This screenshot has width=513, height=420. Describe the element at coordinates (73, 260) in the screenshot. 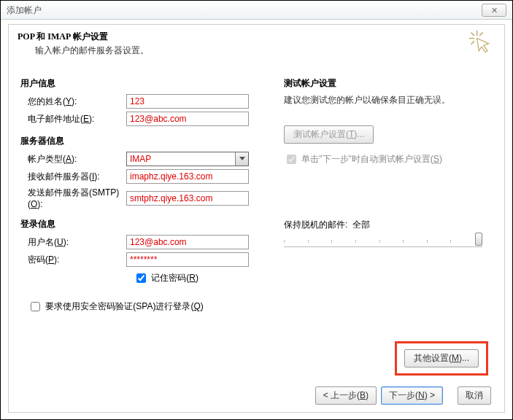

I see `password-label: 密码(P):` at that location.